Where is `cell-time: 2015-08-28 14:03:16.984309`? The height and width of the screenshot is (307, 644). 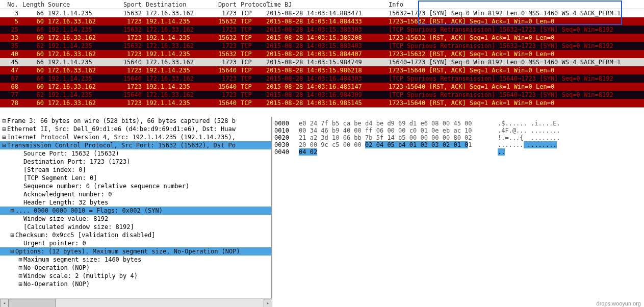
cell-time: 2015-08-28 14:03:16.984309 is located at coordinates (325, 95).